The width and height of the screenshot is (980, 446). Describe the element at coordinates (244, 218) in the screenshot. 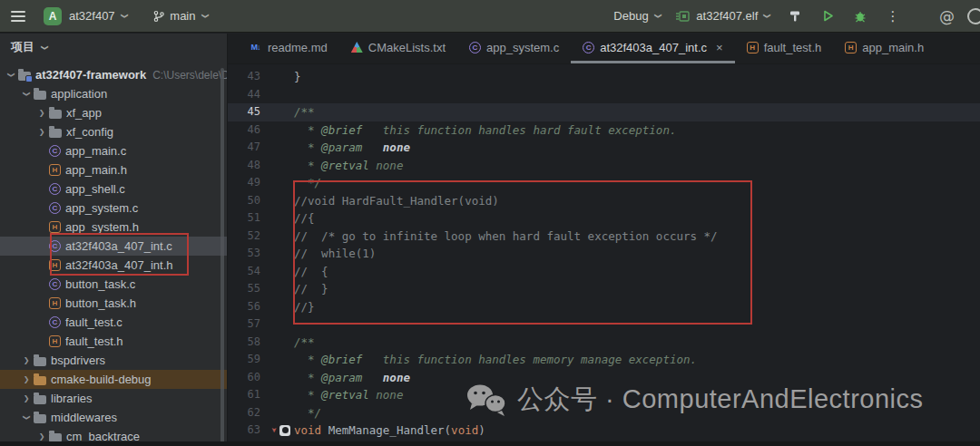

I see `line-number: 51` at that location.